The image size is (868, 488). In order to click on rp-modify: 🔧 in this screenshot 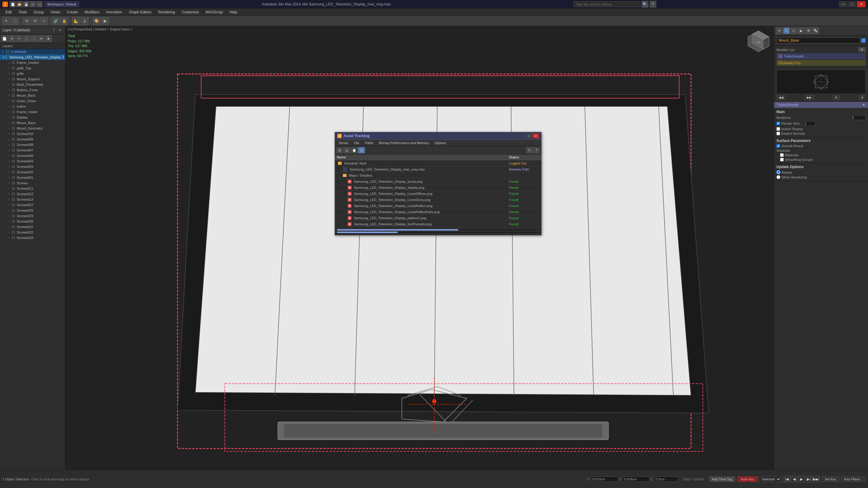, I will do `click(786, 31)`.